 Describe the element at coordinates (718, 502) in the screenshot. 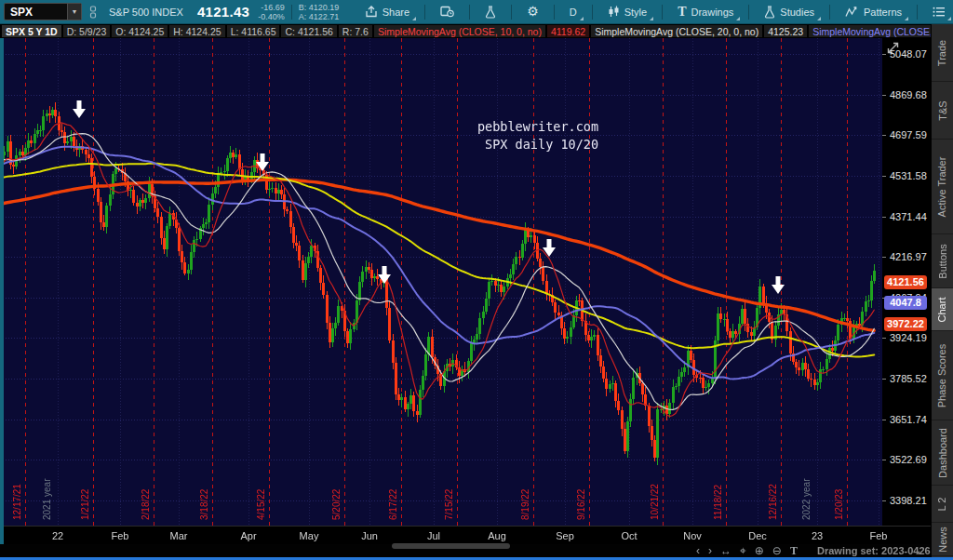

I see `opex-date-label: 11/18/22` at that location.